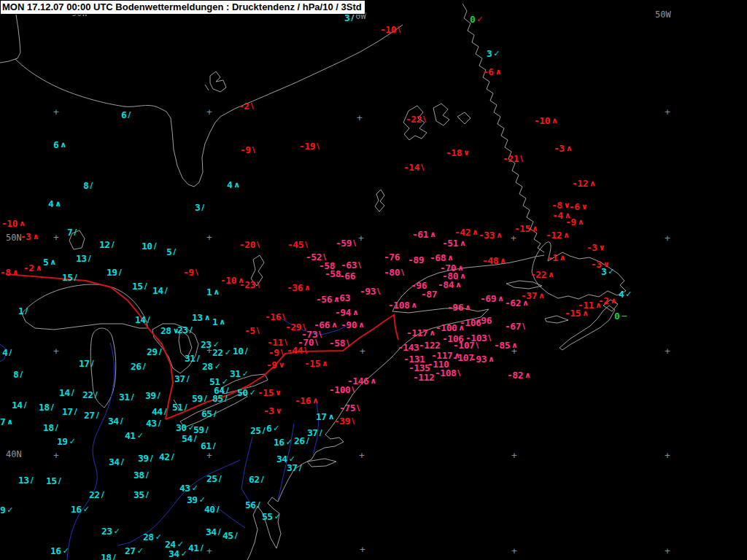  Describe the element at coordinates (134, 551) in the screenshot. I see `station-report: 27✓` at that location.